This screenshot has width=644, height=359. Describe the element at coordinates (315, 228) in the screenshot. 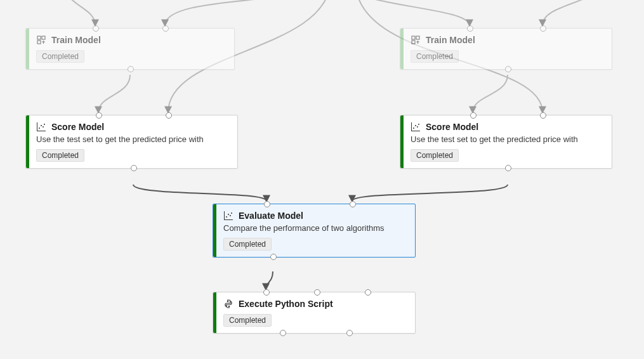

I see `node-description: Compare the performance of two algorithm…` at that location.